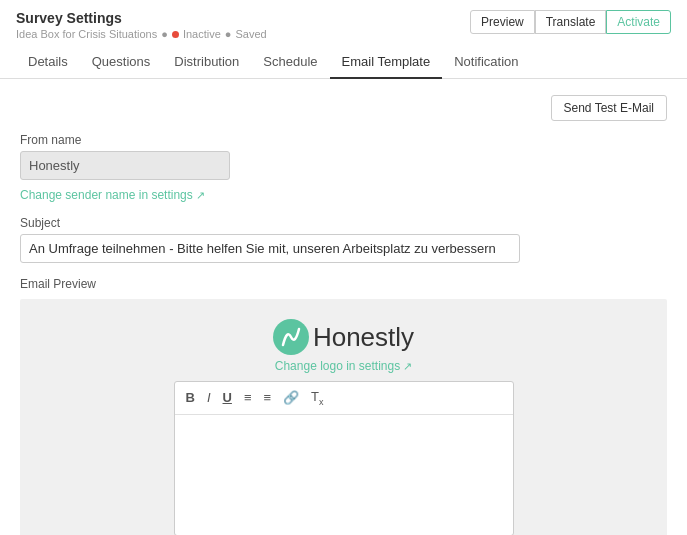 The height and width of the screenshot is (535, 687). Describe the element at coordinates (502, 22) in the screenshot. I see `preview-button: Preview` at that location.